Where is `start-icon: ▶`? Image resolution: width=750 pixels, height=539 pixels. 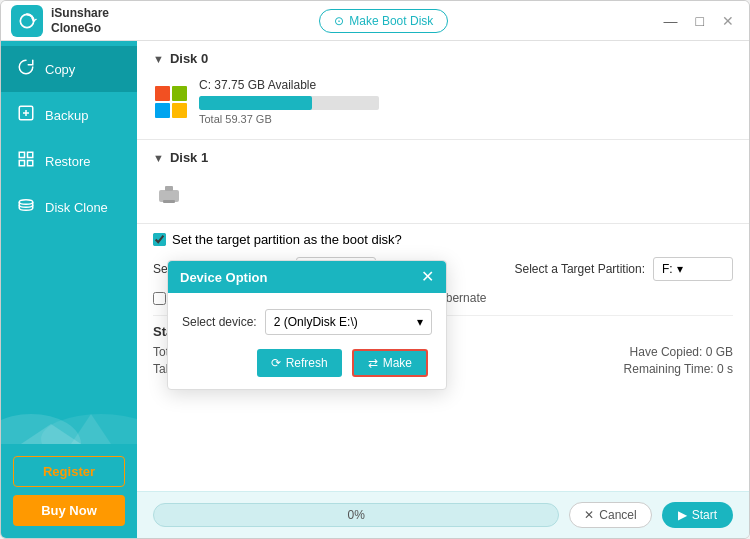
start-icon: ▶ is located at coordinates (682, 515).